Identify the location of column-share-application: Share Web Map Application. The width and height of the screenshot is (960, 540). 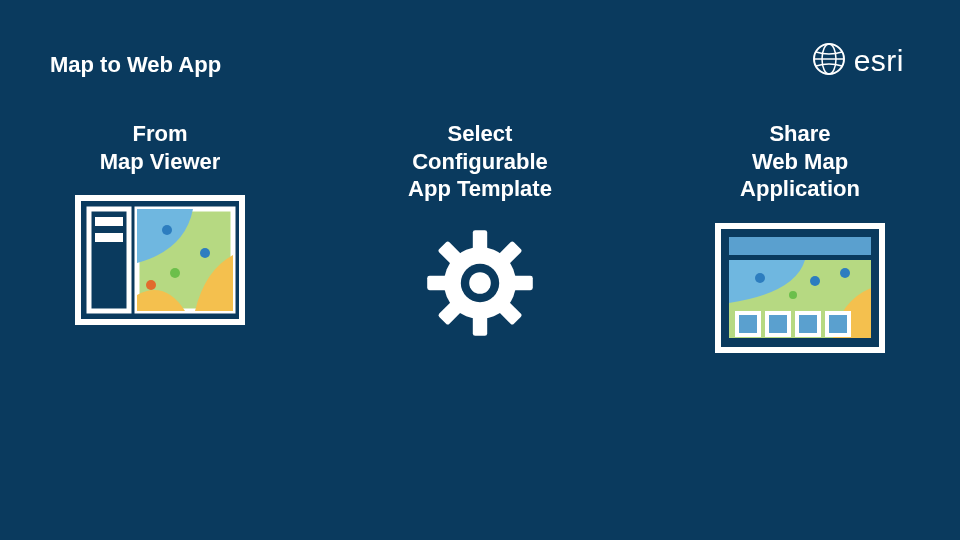
(800, 238).